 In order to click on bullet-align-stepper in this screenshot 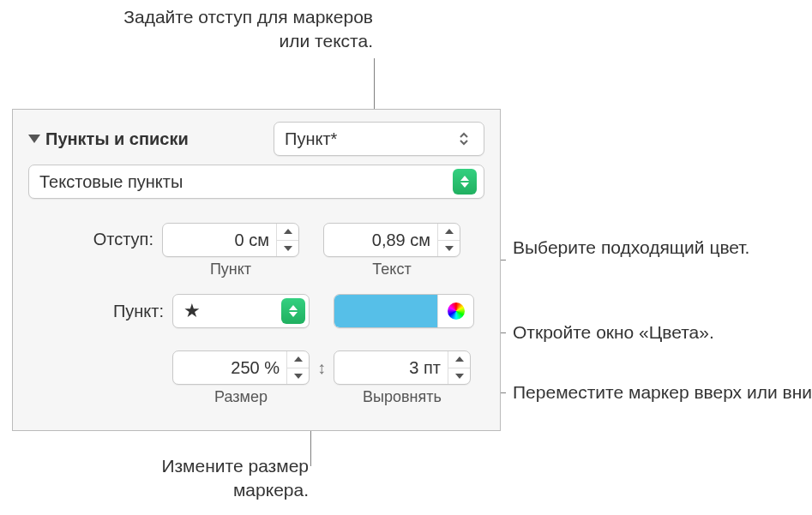, I will do `click(459, 368)`.